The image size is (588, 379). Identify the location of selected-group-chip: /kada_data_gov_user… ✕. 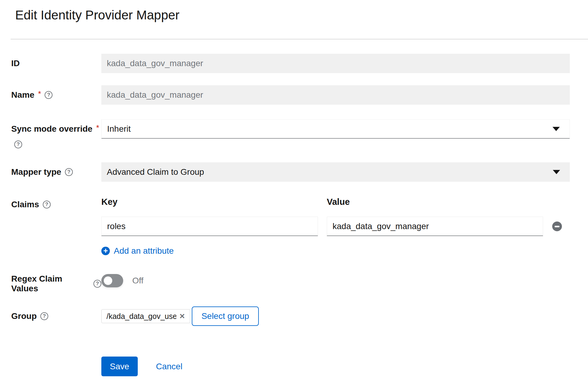
(146, 316).